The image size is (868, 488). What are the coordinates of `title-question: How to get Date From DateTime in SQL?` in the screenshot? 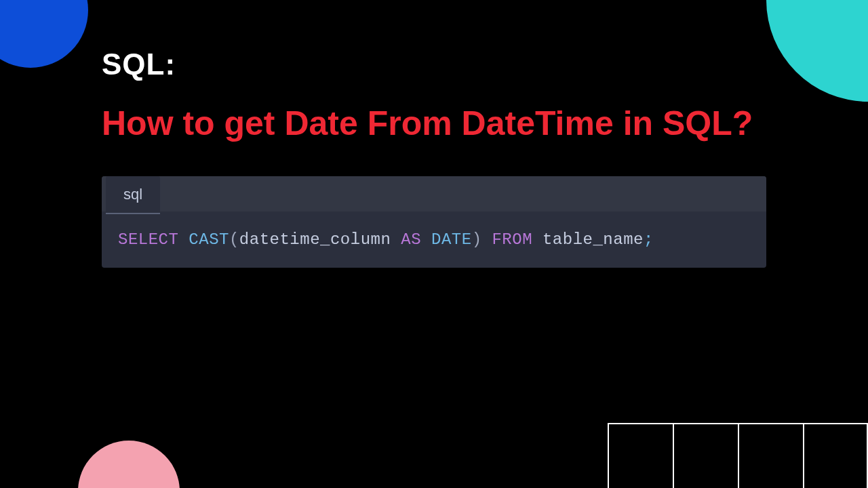 It's located at (434, 124).